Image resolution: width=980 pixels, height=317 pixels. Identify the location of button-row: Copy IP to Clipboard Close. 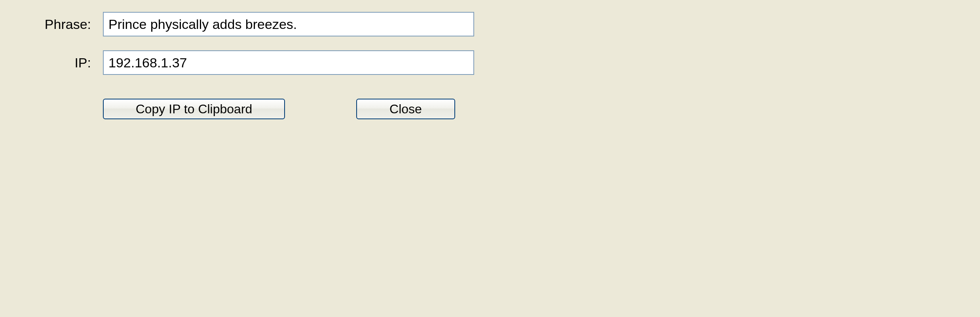
(245, 109).